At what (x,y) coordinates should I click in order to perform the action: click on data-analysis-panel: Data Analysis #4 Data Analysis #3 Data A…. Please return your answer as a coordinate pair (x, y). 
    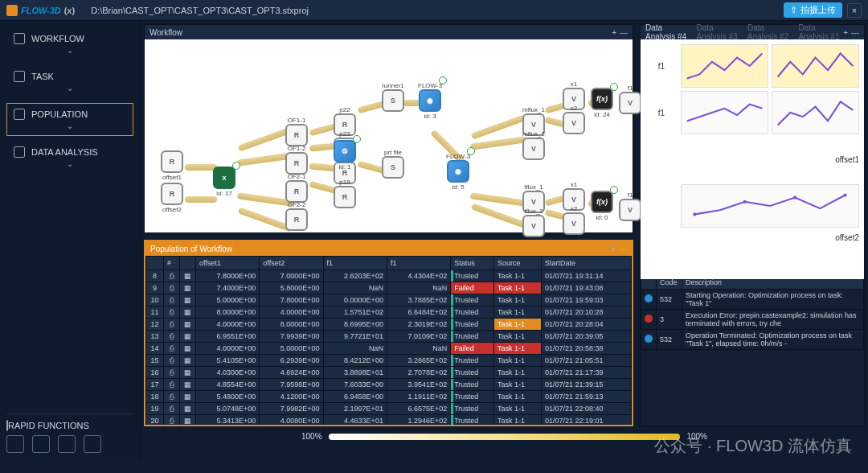
    Looking at the image, I should click on (752, 129).